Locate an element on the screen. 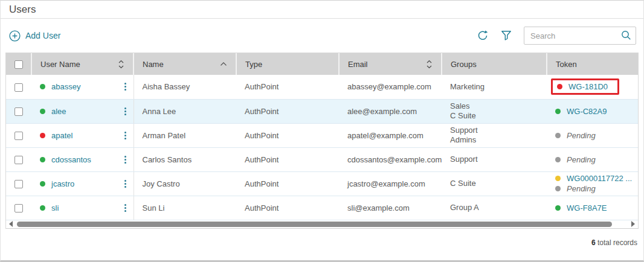 This screenshot has height=262, width=644. scroll-left-arrow is located at coordinates (11, 224).